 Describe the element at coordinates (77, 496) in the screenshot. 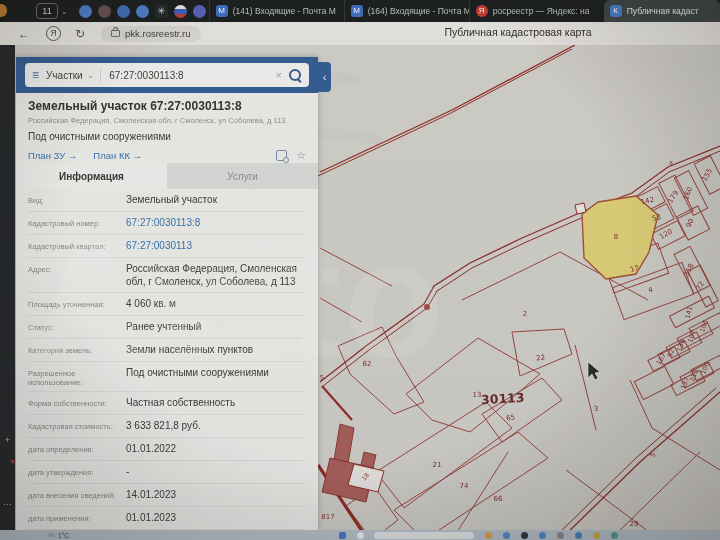

I see `field-label: дата внесения сведений:` at that location.